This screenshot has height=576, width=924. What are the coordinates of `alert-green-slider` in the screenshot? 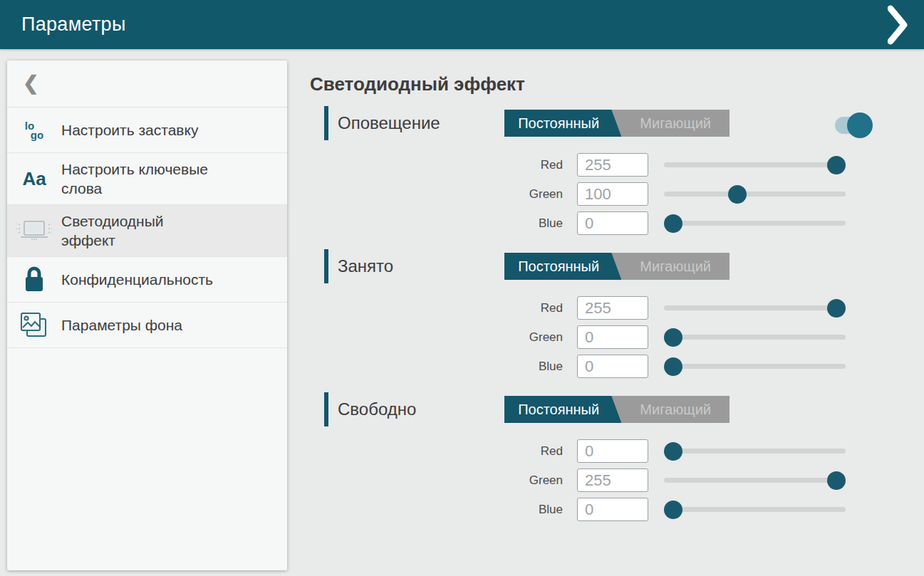 It's located at (755, 194).